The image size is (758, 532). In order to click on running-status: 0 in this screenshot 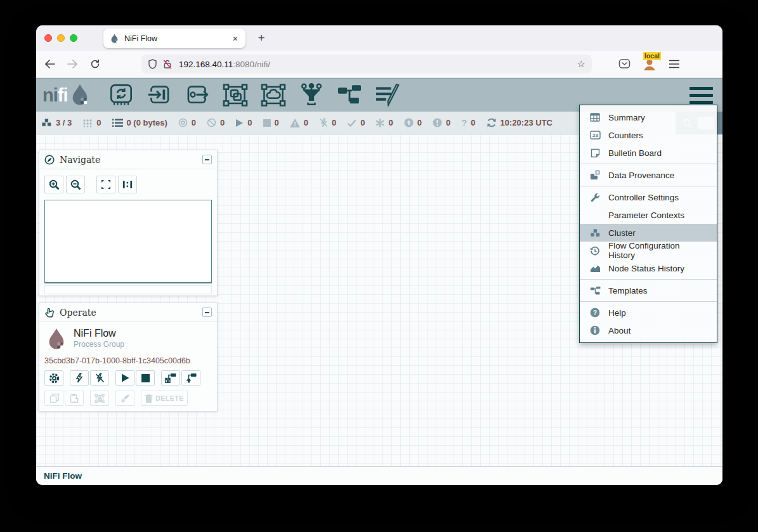, I will do `click(244, 123)`.